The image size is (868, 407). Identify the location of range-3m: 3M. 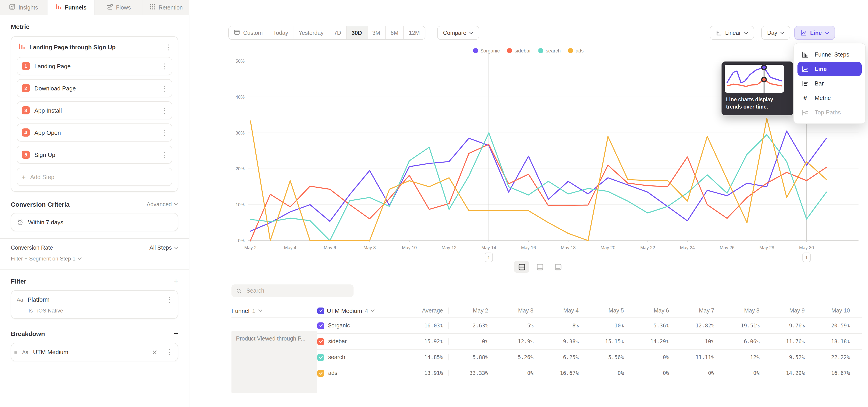
(376, 33).